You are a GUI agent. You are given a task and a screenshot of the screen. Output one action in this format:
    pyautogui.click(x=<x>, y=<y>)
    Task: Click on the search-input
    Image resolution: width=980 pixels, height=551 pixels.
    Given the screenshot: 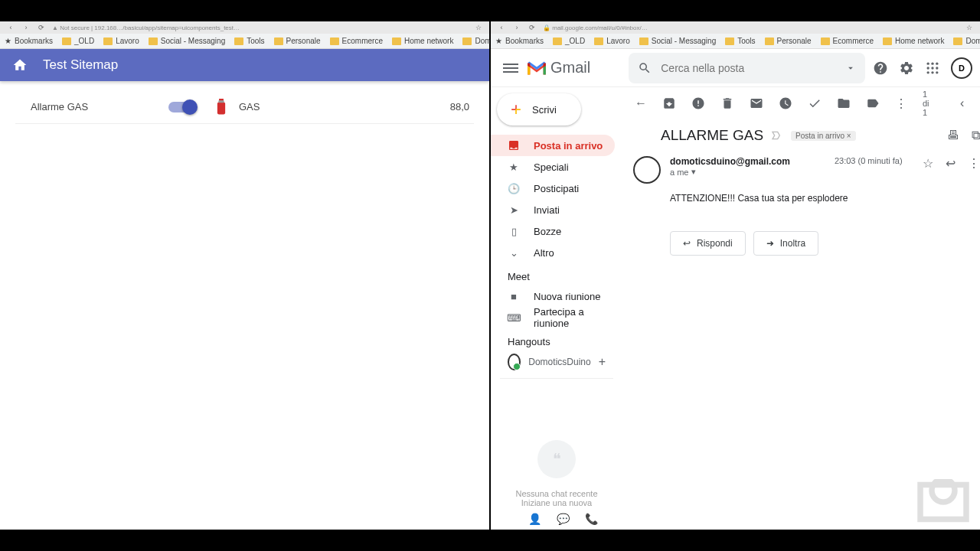 What is the action you would take?
    pyautogui.click(x=749, y=68)
    